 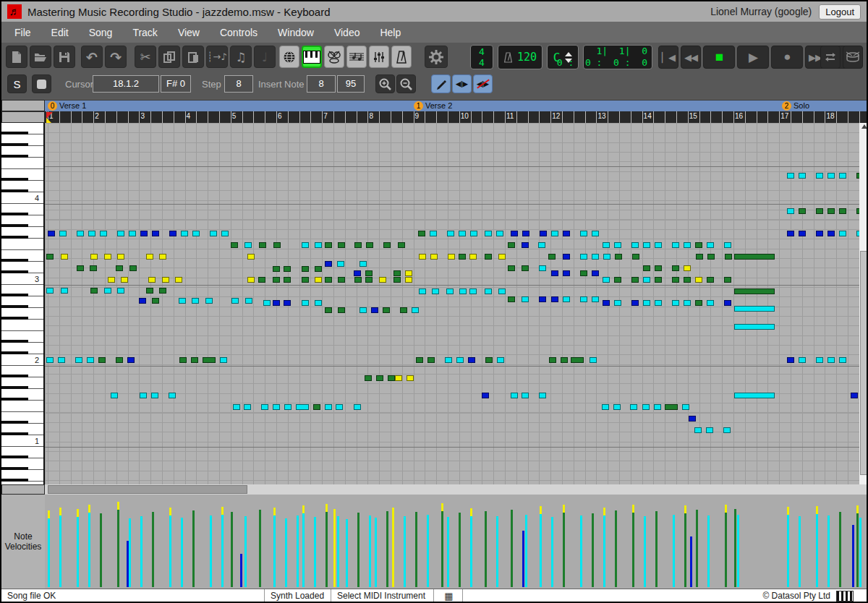 What do you see at coordinates (456, 117) in the screenshot?
I see `timeline-ruler: 123456789101112131415161718` at bounding box center [456, 117].